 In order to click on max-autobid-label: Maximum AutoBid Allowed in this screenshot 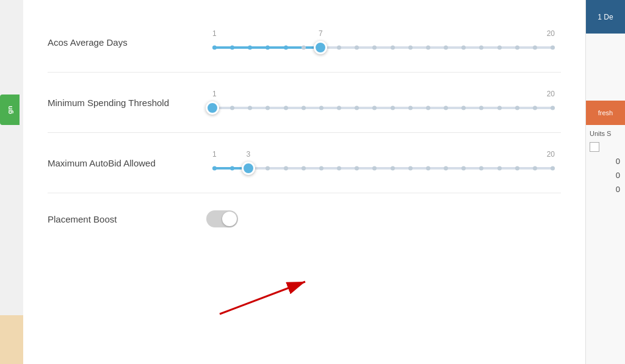, I will do `click(127, 163)`.